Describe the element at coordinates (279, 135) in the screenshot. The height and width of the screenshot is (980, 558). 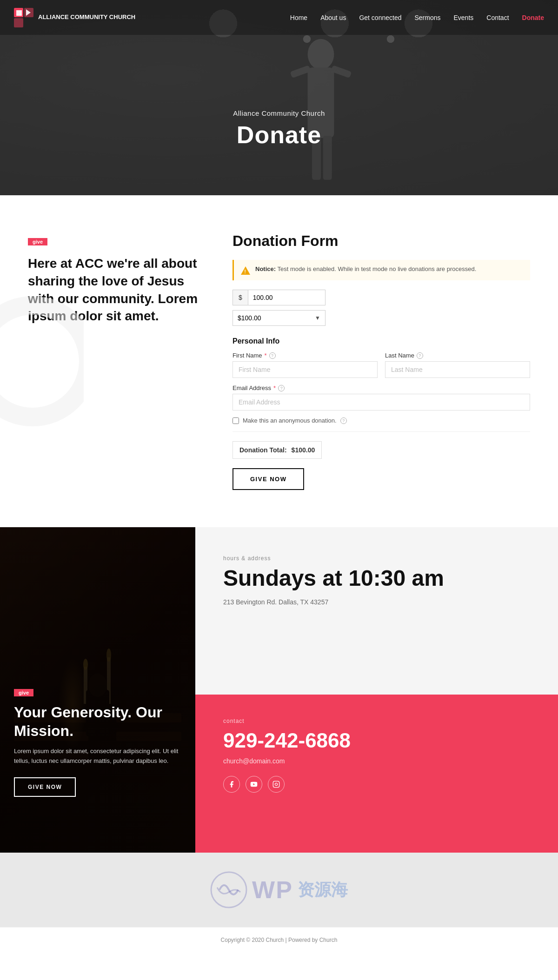
I see `hero-title: Donate` at that location.